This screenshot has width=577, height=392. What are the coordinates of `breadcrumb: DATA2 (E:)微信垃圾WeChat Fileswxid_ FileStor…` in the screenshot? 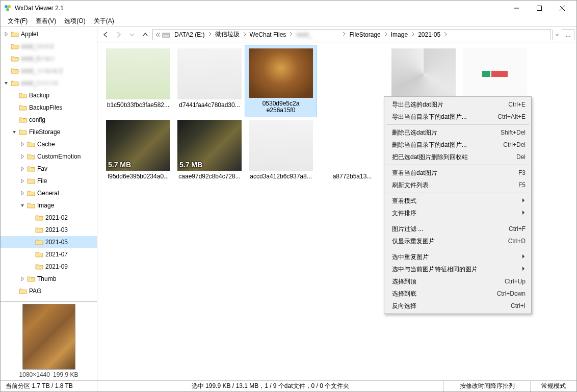 It's located at (352, 35).